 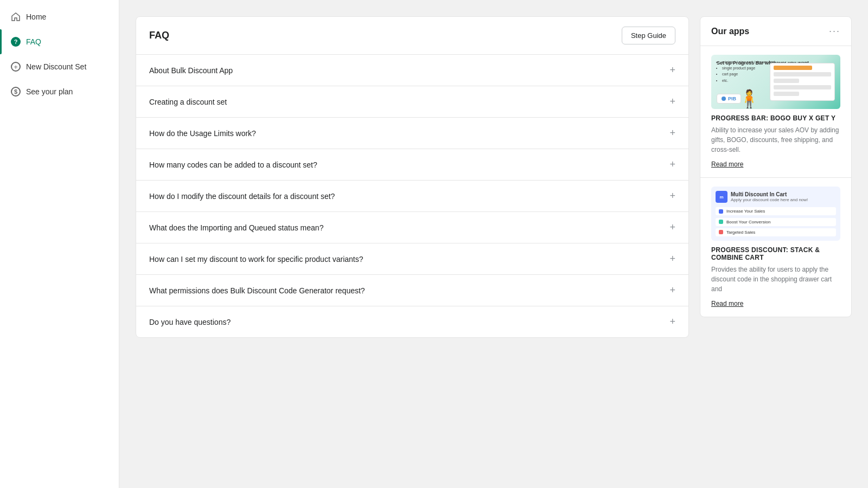 I want to click on expand-icon-codes: +, so click(x=673, y=165).